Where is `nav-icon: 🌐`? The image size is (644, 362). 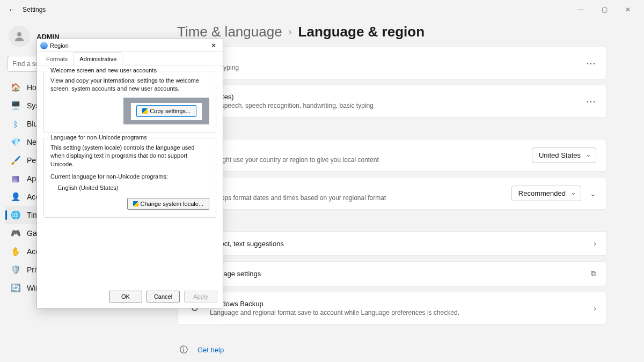
nav-icon: 🌐 is located at coordinates (16, 215).